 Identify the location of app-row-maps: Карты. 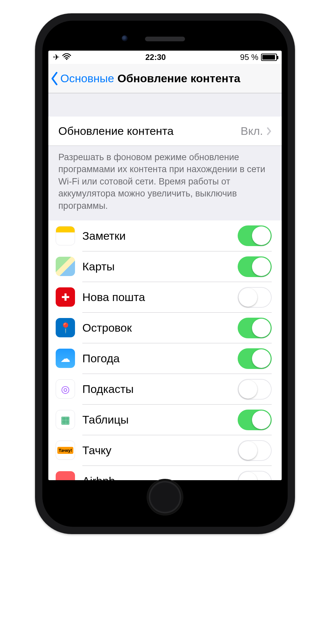
(165, 266).